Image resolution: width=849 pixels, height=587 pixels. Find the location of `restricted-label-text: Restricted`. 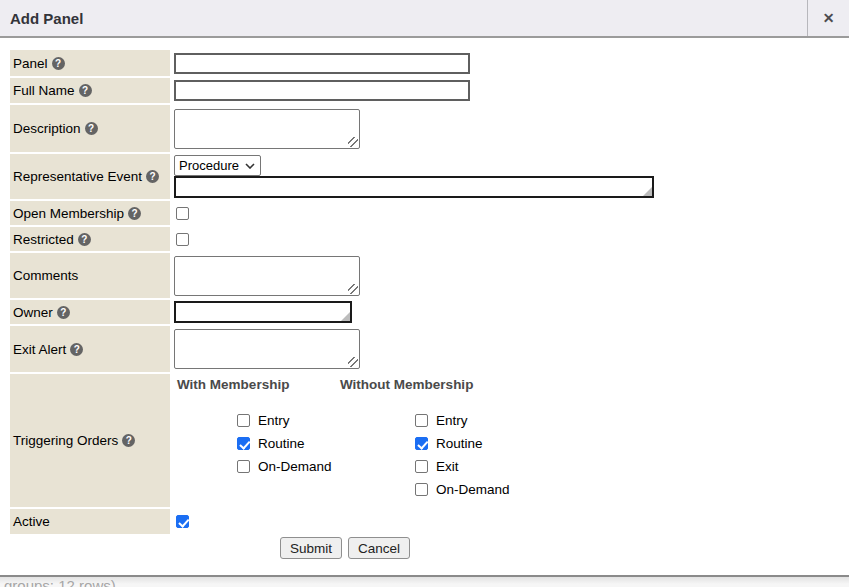

restricted-label-text: Restricted is located at coordinates (44, 240).